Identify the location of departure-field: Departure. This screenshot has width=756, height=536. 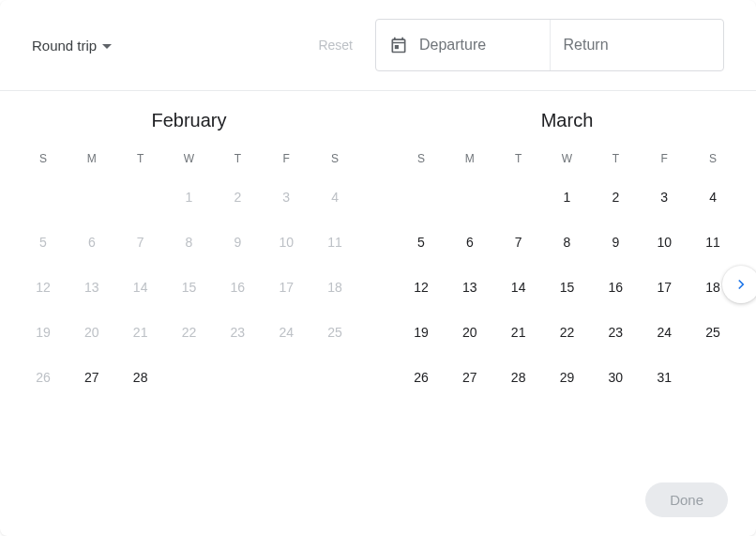
(463, 45).